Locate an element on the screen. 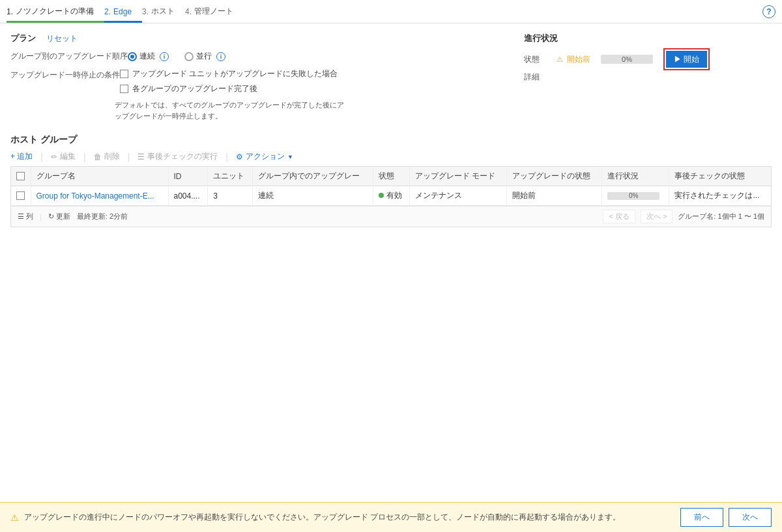  table-footer: ☰ 列 | ↻ 更新 最終更新: 2分前 < 戻る 次へ > グループ名: is located at coordinates (391, 216).